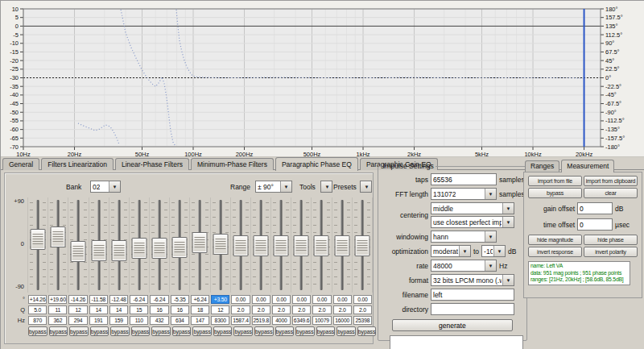  What do you see at coordinates (98, 321) in the screenshot?
I see `band-hz-value: 191` at bounding box center [98, 321].